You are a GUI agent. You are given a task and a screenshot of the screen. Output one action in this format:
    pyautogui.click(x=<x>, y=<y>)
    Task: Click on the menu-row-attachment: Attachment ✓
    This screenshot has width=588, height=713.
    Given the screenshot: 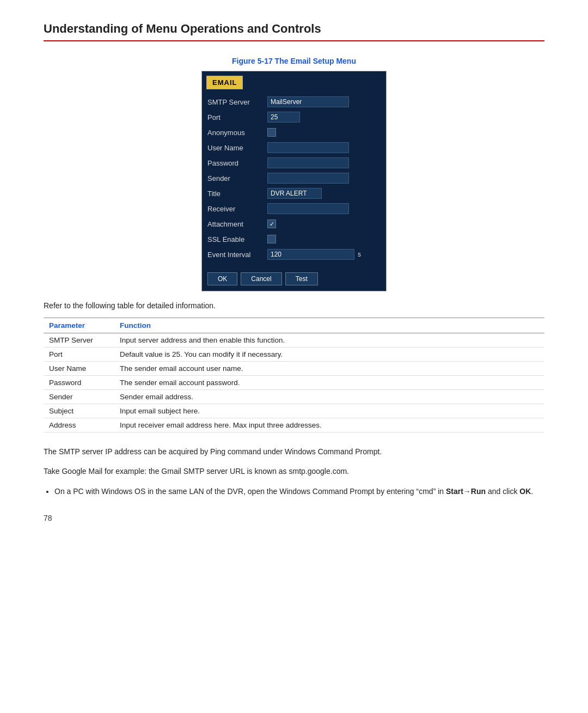 What is the action you would take?
    pyautogui.click(x=294, y=224)
    